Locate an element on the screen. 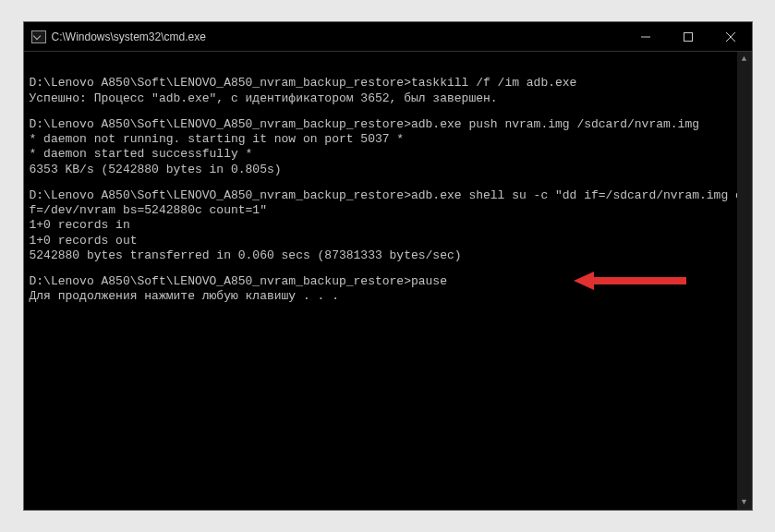  titlebar: C:\Windows\system32\cmd.exe is located at coordinates (388, 37).